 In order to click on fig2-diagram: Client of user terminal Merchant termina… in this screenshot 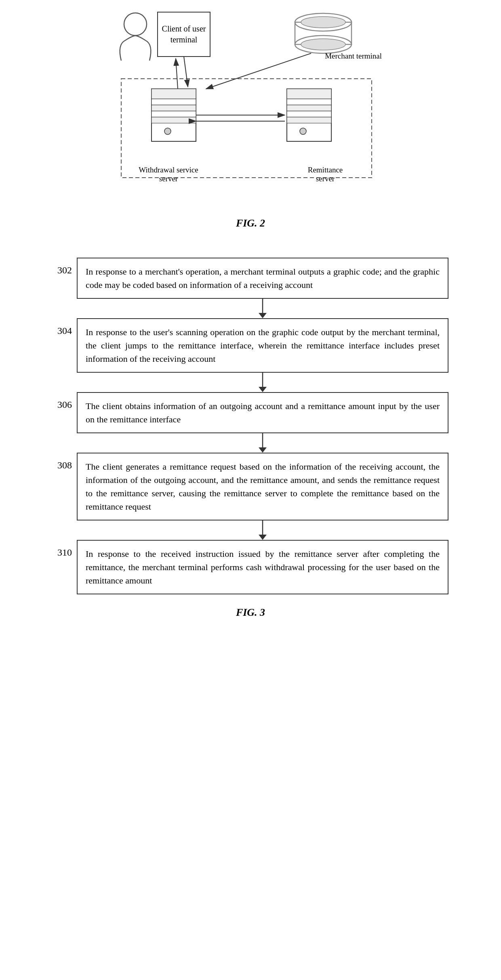, I will do `click(250, 109)`.